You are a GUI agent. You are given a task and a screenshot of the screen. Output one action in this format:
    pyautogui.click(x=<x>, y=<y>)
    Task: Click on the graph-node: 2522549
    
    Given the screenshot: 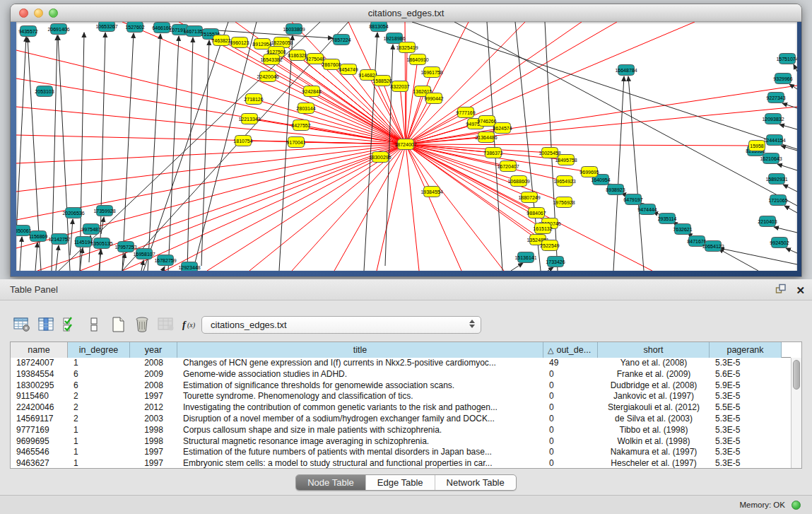 What is the action you would take?
    pyautogui.click(x=550, y=246)
    